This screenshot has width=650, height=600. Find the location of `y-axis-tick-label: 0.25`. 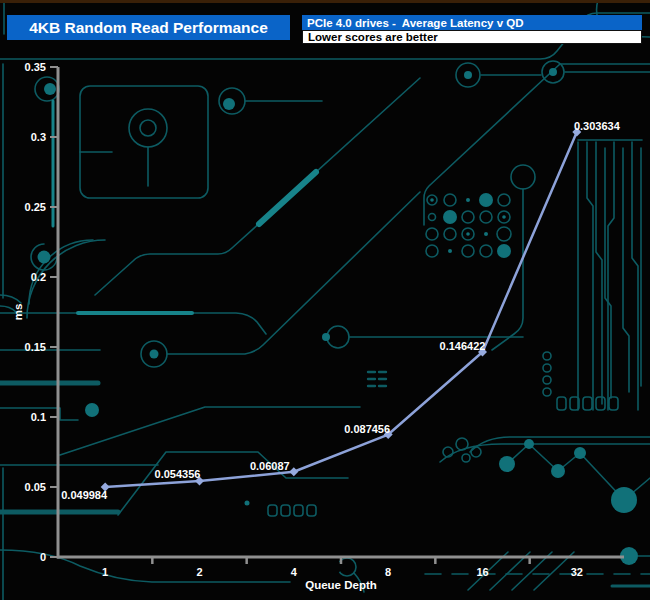

y-axis-tick-label: 0.25 is located at coordinates (36, 207).